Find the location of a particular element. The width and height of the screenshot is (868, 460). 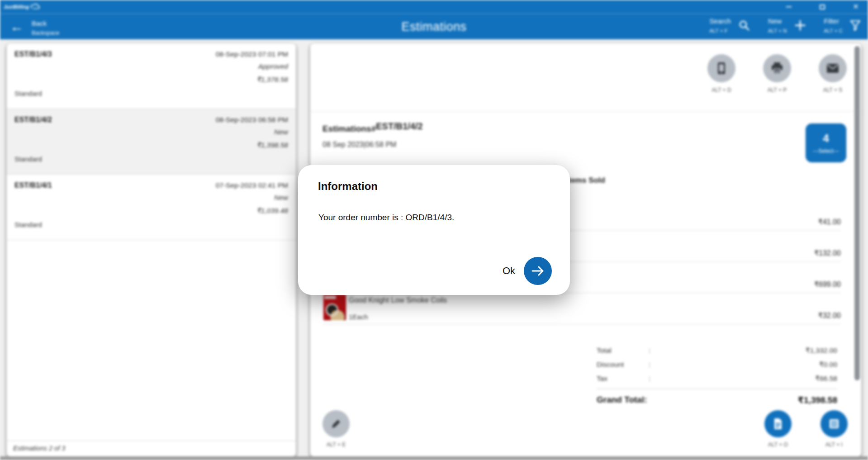

detail-toolbar: ALT + D ALT + P is located at coordinates (777, 74).